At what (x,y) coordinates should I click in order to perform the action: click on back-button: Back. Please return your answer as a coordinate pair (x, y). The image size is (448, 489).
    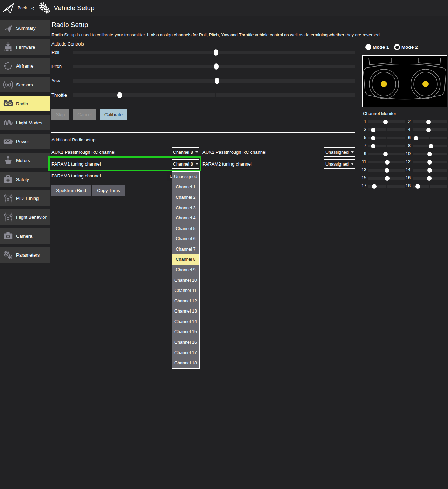
    Looking at the image, I should click on (22, 8).